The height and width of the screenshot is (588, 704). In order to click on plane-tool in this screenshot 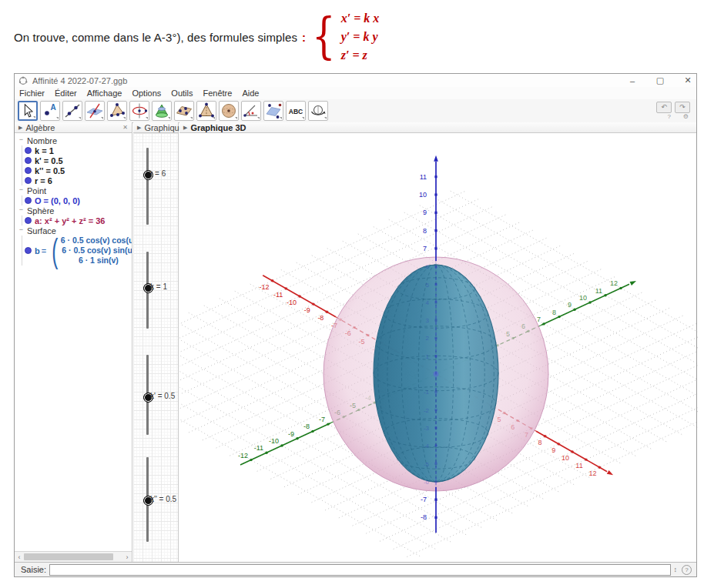, I will do `click(184, 111)`.